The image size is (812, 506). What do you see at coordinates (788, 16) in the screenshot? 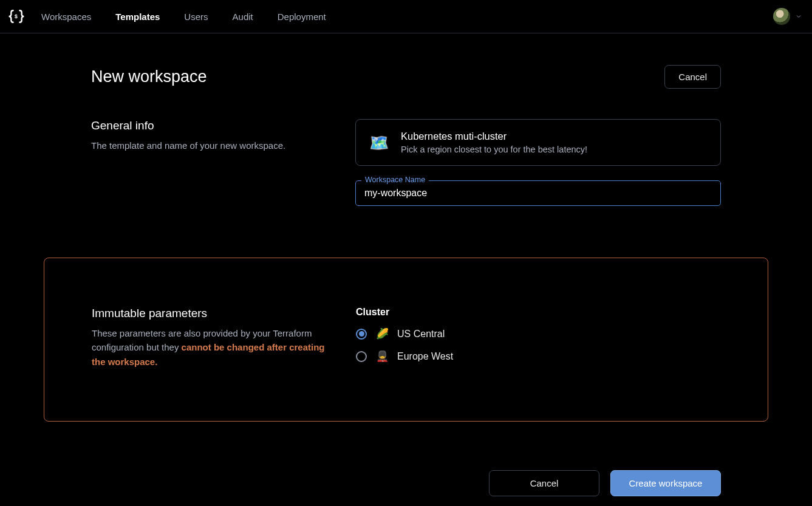
I see `user-menu` at bounding box center [788, 16].